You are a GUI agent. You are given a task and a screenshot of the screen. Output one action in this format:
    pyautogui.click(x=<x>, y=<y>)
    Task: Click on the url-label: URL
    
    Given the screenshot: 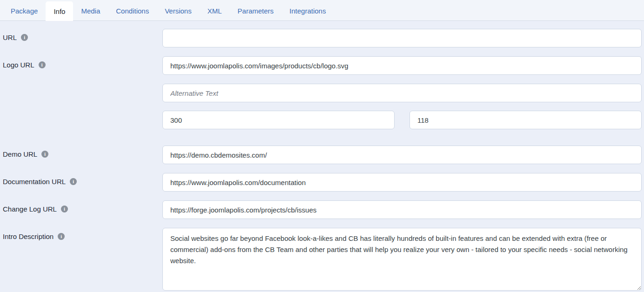 What is the action you would take?
    pyautogui.click(x=10, y=37)
    